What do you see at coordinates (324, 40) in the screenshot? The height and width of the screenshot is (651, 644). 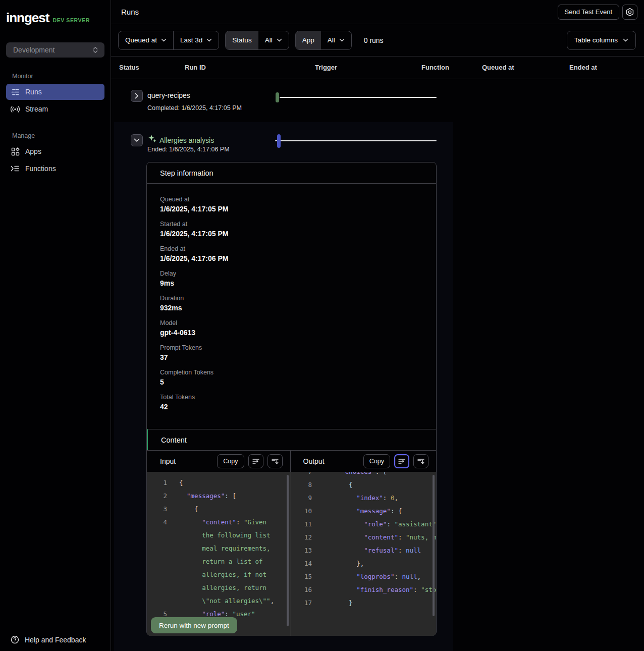 I see `app-filter-chip: App All` at bounding box center [324, 40].